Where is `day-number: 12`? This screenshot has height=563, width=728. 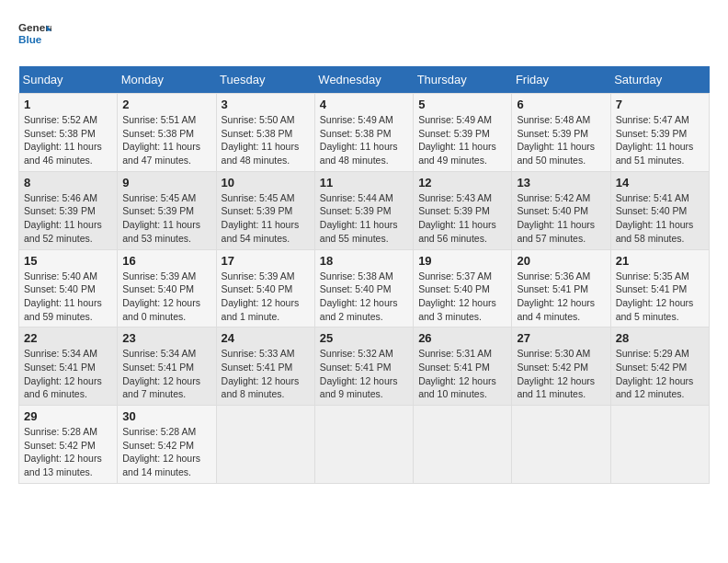
day-number: 12 is located at coordinates (462, 182).